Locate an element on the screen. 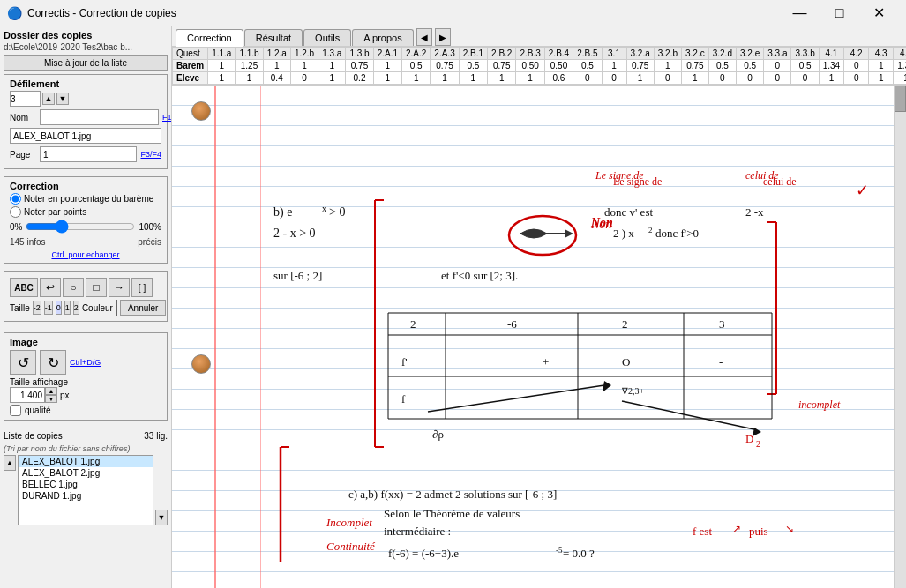 The height and width of the screenshot is (588, 906). td-e-3.1: 0 is located at coordinates (614, 78).